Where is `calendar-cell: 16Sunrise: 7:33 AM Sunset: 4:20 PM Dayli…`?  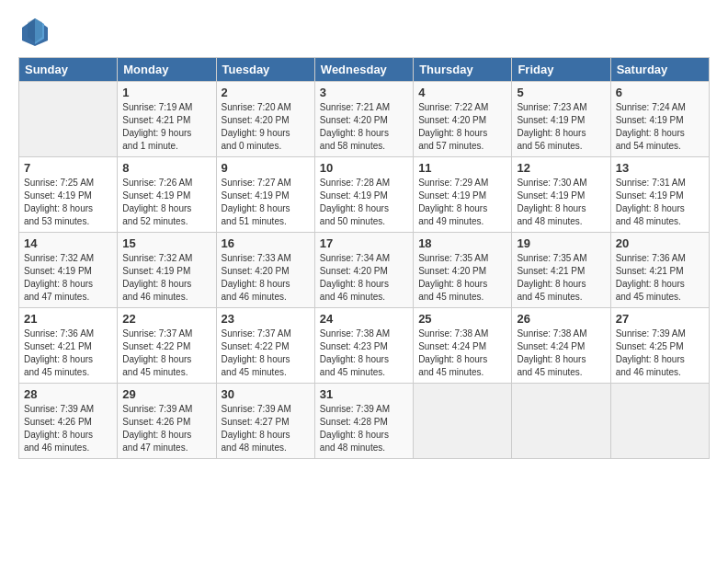 calendar-cell: 16Sunrise: 7:33 AM Sunset: 4:20 PM Dayli… is located at coordinates (265, 270).